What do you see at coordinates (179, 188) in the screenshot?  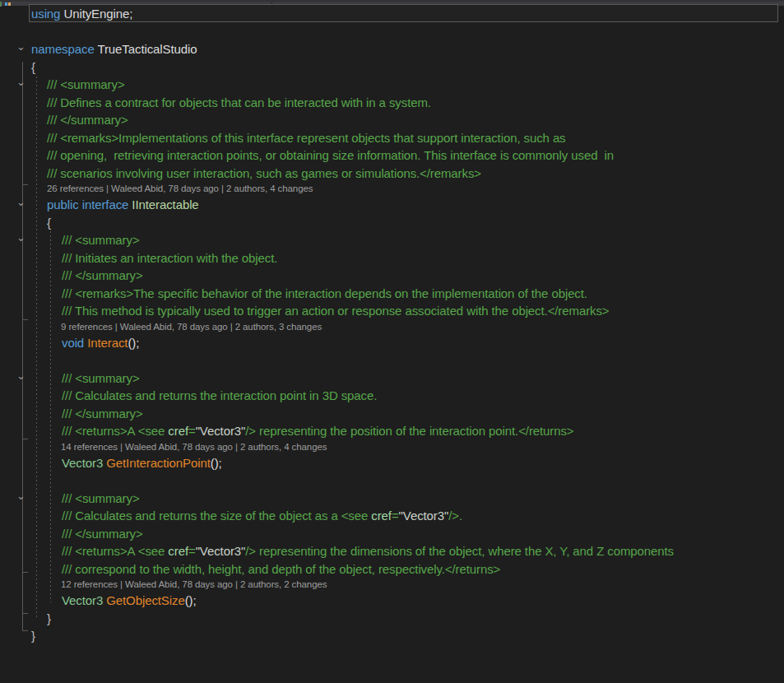 I see `codelens-text: 26 references | Waleed Abid, 78 days ago…` at bounding box center [179, 188].